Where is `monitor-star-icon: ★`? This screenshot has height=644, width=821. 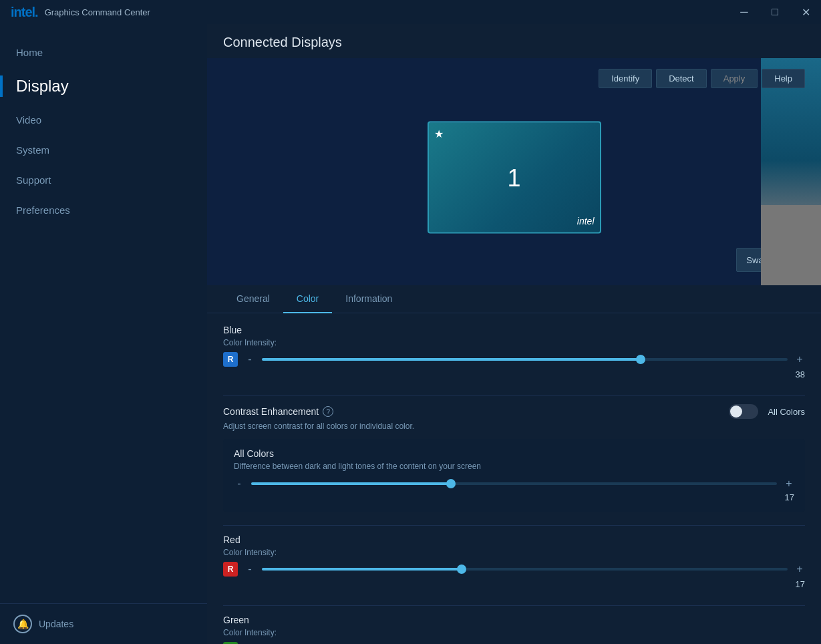 monitor-star-icon: ★ is located at coordinates (514, 134).